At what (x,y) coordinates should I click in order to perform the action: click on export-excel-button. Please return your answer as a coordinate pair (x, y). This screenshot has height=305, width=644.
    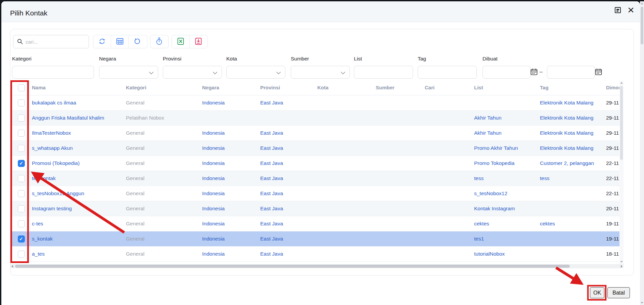
    Looking at the image, I should click on (181, 42).